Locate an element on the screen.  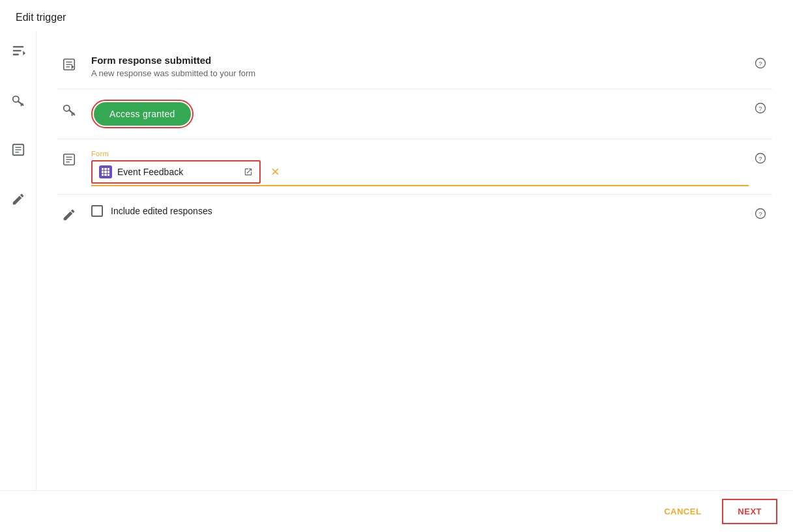
access-granted-button: Access granted is located at coordinates (142, 114).